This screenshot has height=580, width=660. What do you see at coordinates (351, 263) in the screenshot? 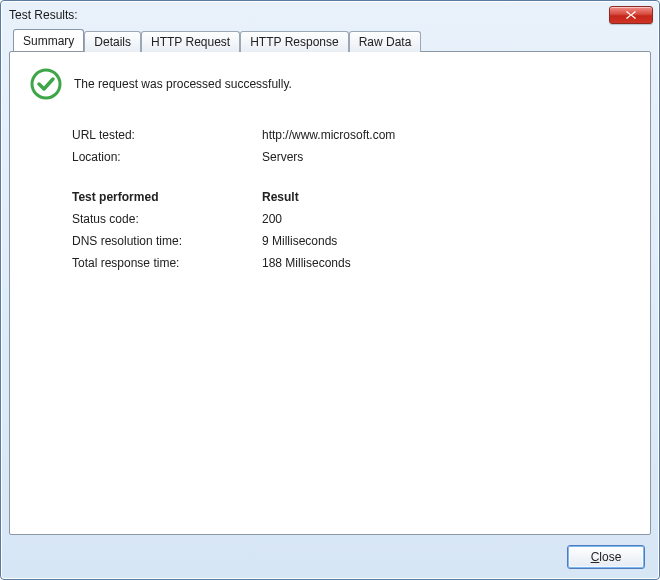
I see `row-total-time: Total response time: 188 Milliseconds` at bounding box center [351, 263].